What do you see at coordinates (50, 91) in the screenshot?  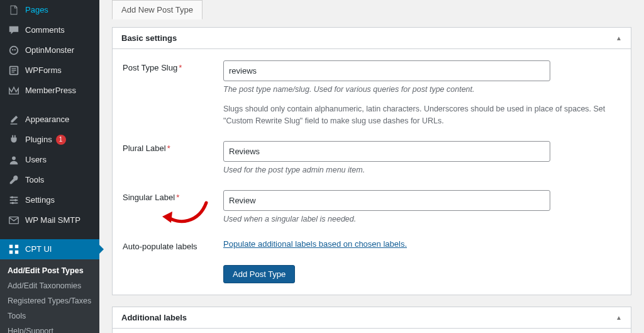 I see `menu-label: MemberPress` at bounding box center [50, 91].